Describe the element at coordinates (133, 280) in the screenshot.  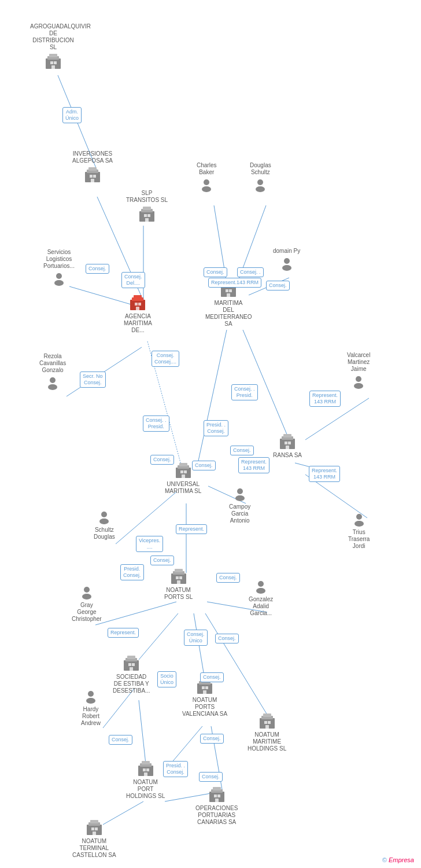
I see `badge-consej-del: Consej.Del....` at that location.